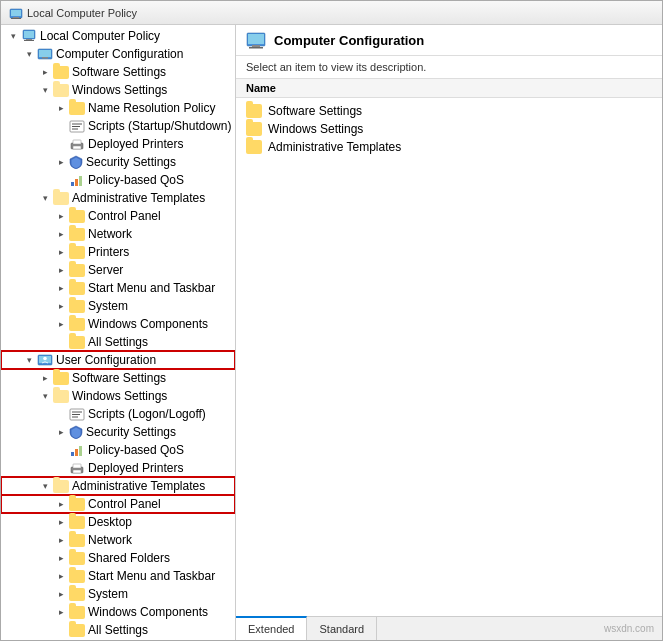 The width and height of the screenshot is (663, 641). Describe the element at coordinates (61, 306) in the screenshot. I see `expander-system-cc` at that location.